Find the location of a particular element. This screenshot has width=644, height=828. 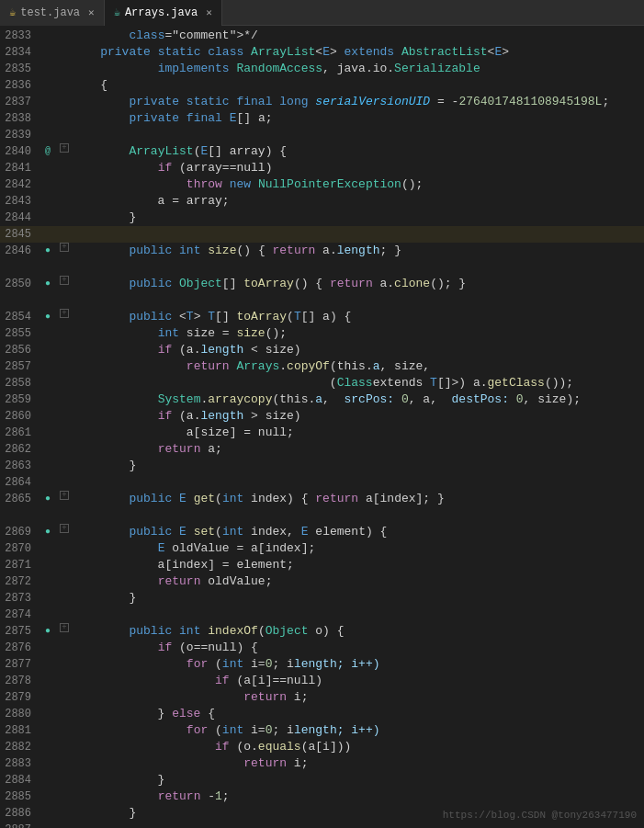

code-line: if (o.equals(a[i])) is located at coordinates (358, 747).